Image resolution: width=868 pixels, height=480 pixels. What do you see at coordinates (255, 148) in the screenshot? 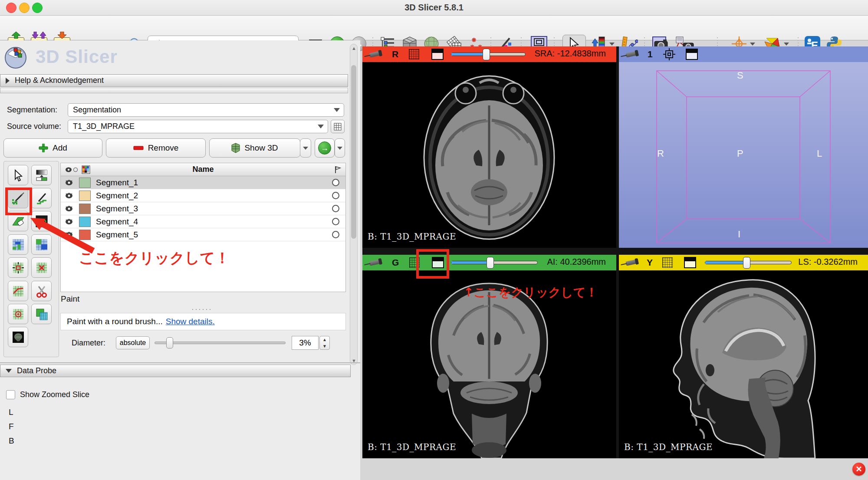
I see `show-3d-button: Show 3D` at bounding box center [255, 148].